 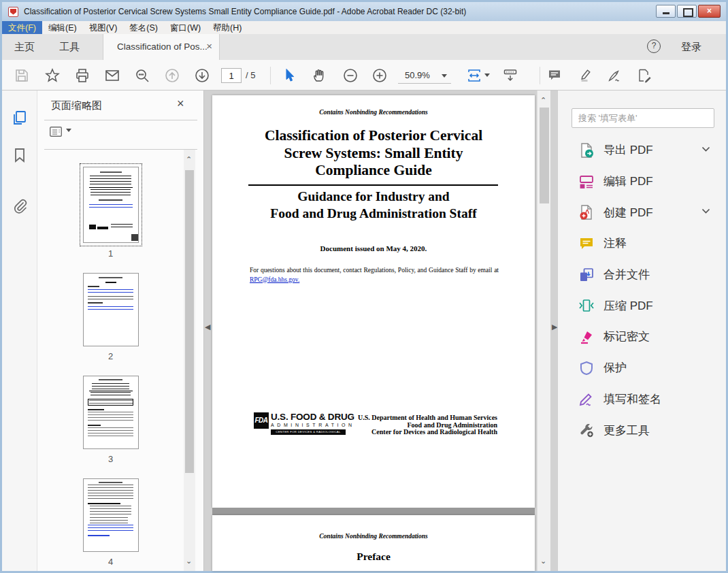 What do you see at coordinates (20, 206) in the screenshot?
I see `attachments-icon` at bounding box center [20, 206].